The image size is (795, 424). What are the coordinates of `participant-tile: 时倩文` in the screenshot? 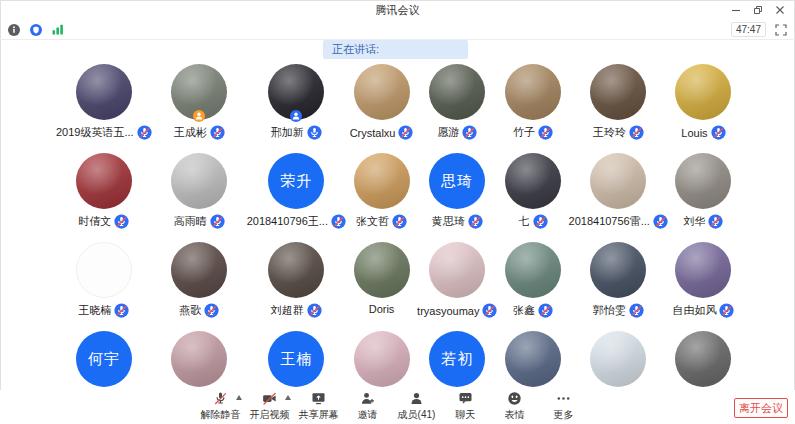 It's located at (104, 198).